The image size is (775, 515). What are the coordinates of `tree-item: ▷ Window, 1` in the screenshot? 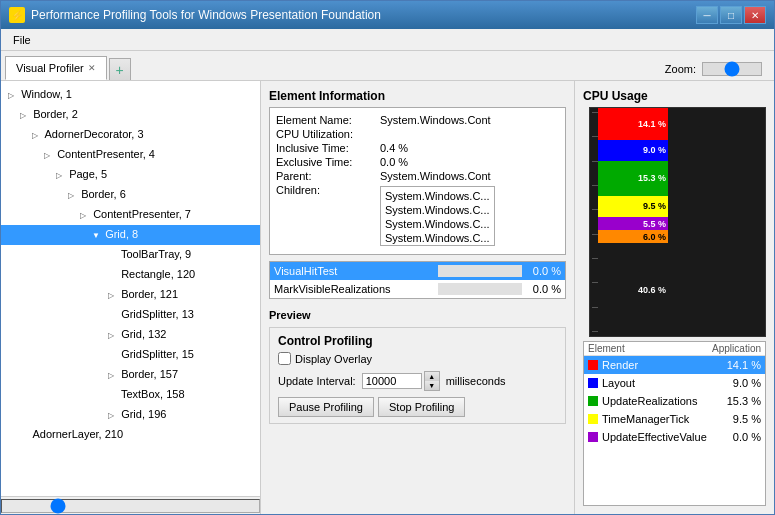 It's located at (130, 95).